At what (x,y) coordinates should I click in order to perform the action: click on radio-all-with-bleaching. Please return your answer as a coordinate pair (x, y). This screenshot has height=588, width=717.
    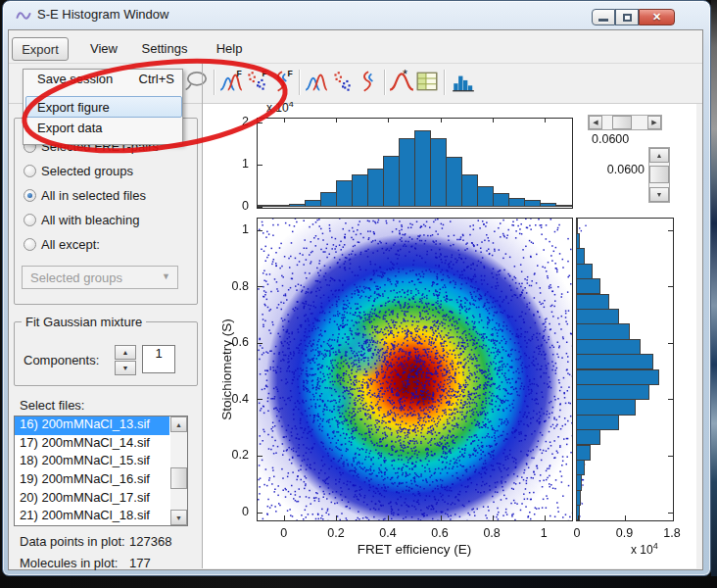
    Looking at the image, I should click on (29, 220).